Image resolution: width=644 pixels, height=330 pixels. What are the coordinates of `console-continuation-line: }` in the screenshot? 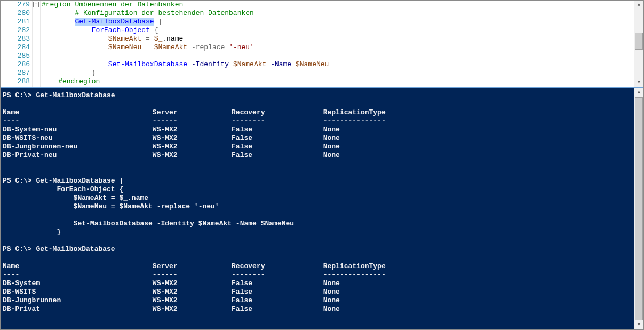 It's located at (317, 232).